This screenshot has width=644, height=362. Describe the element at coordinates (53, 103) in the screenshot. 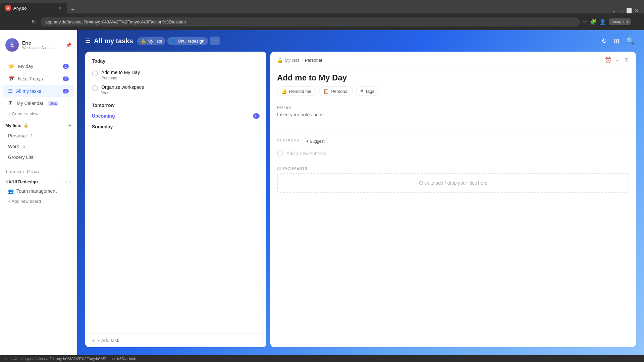

I see `beta-badge: Beta` at that location.